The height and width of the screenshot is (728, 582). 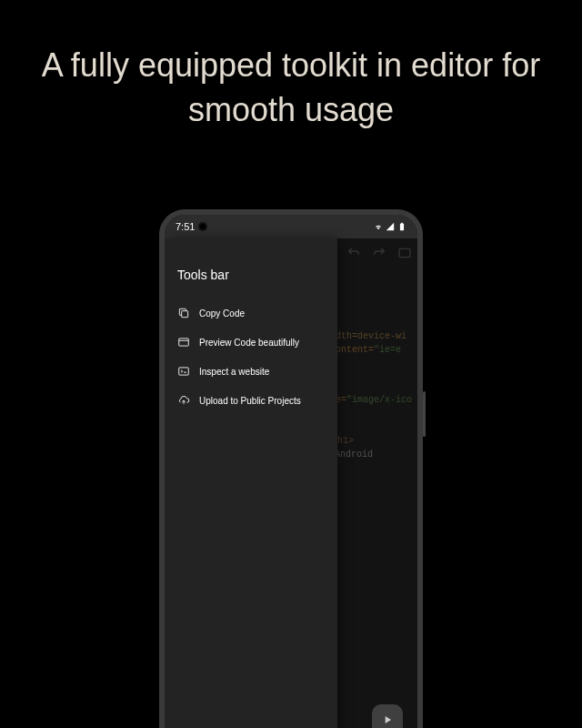 What do you see at coordinates (390, 227) in the screenshot?
I see `signal-icon` at bounding box center [390, 227].